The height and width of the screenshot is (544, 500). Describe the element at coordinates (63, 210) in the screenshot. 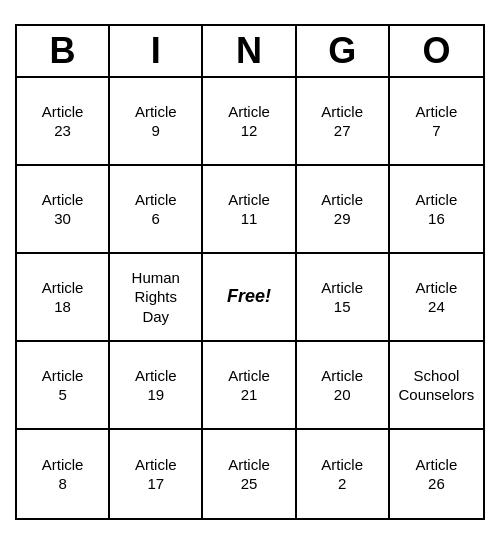

I see `cell-text: Article 30` at that location.